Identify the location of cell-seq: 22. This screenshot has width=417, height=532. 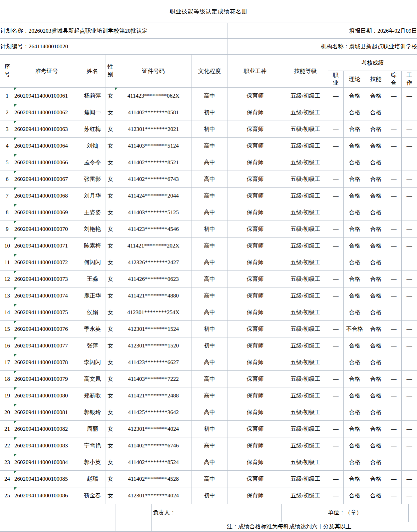
(7, 446).